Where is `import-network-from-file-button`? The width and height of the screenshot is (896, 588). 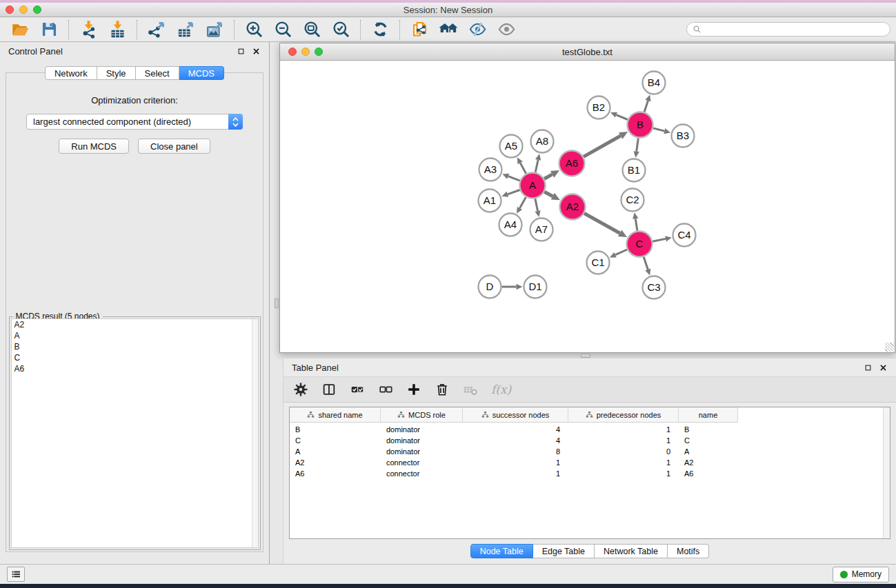
import-network-from-file-button is located at coordinates (88, 30).